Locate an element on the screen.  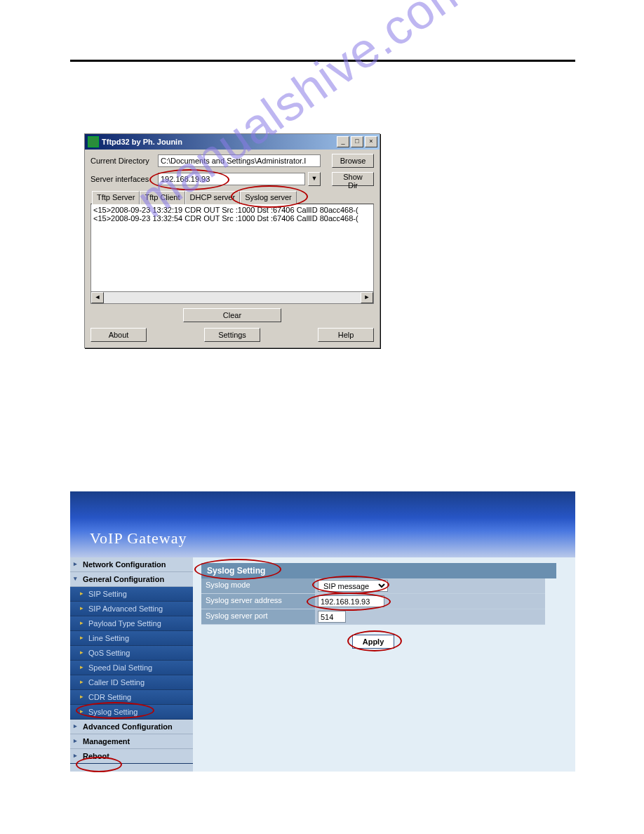
nav-caller-id: Caller ID Setting is located at coordinates (132, 682).